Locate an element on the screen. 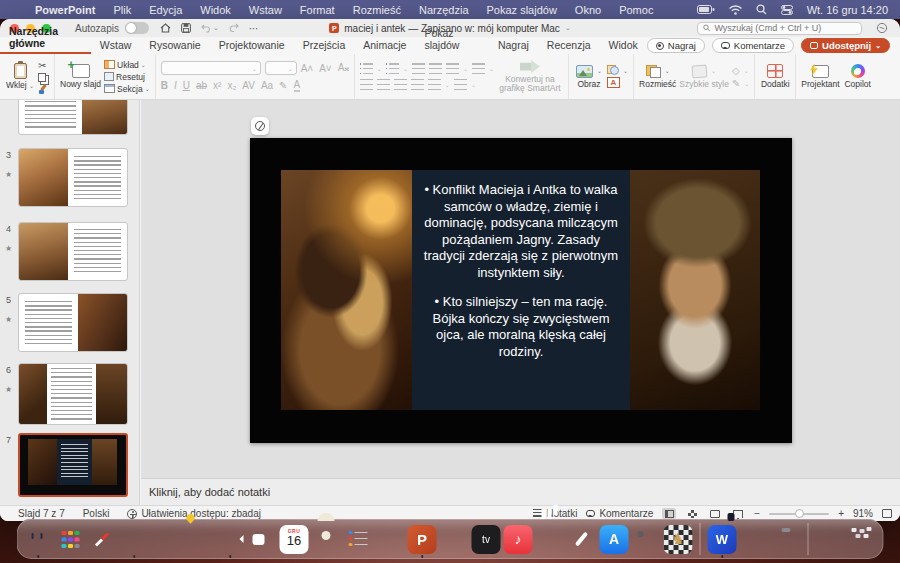 The image size is (900, 563). menu-item-powerpoint: PowerPoint is located at coordinates (66, 10).